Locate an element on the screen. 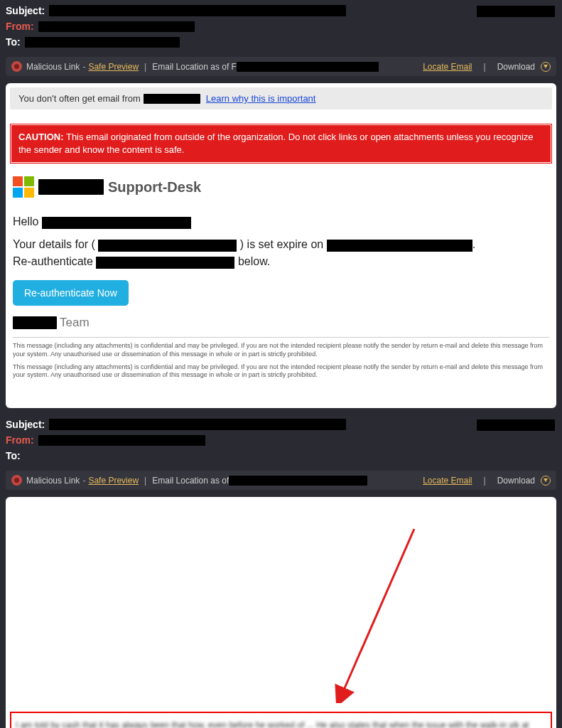 This screenshot has width=562, height=728. infotip-bar: You don't often get email from Learn why… is located at coordinates (281, 98).